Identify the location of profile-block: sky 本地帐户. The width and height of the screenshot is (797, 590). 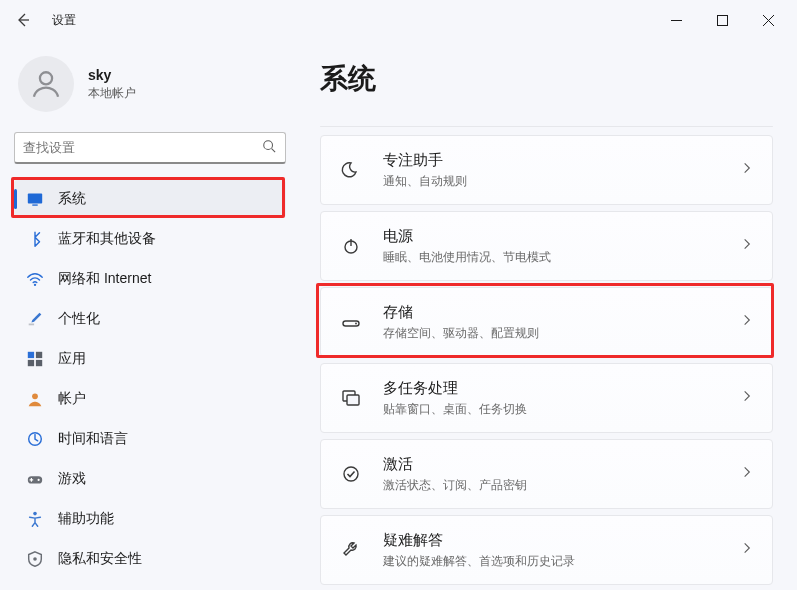
(150, 85).